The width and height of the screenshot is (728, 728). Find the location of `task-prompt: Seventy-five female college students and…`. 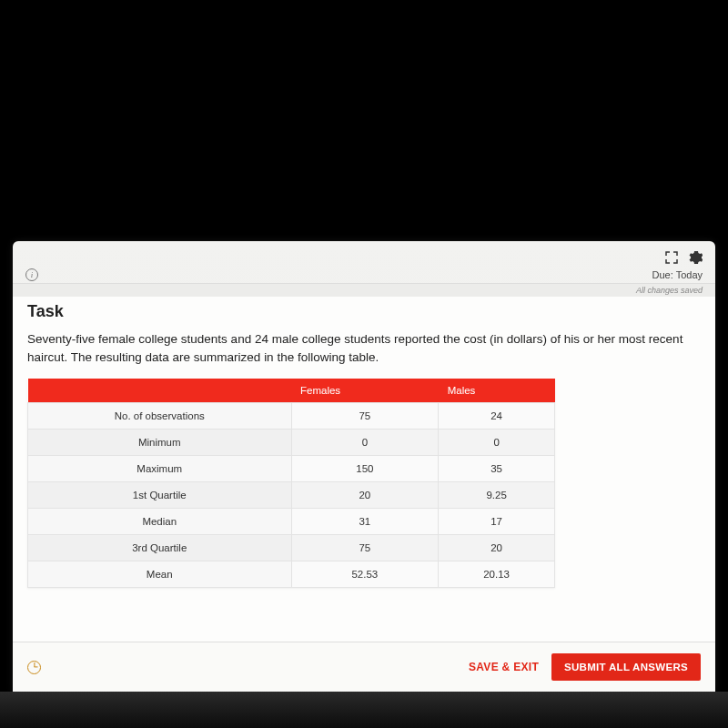

task-prompt: Seventy-five female college students and… is located at coordinates (364, 348).